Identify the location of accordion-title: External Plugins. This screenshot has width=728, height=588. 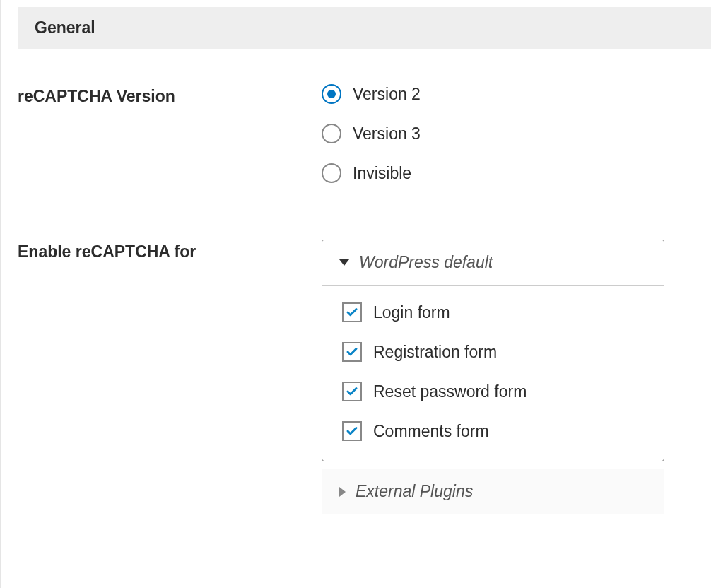
(414, 492).